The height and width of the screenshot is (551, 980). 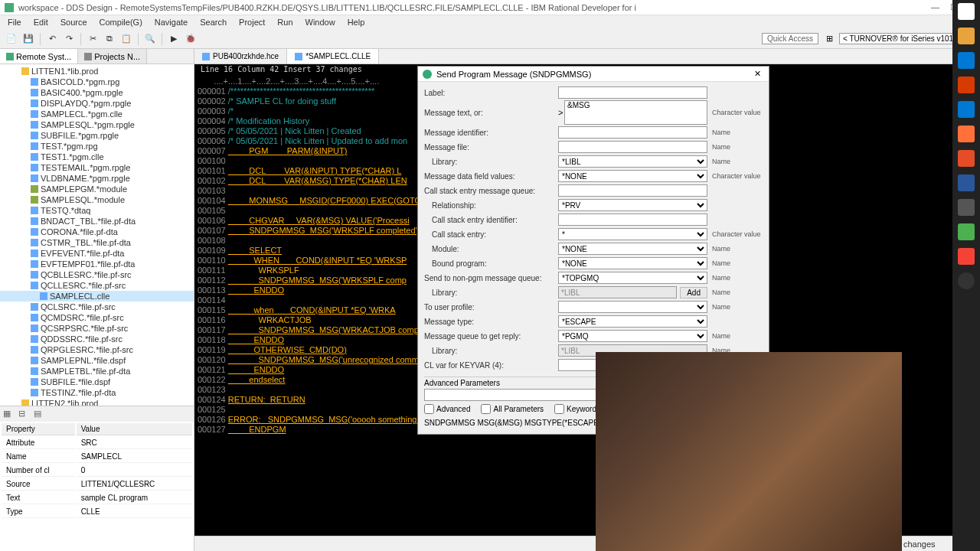 What do you see at coordinates (492, 147) in the screenshot?
I see `field-label: Message file:` at bounding box center [492, 147].